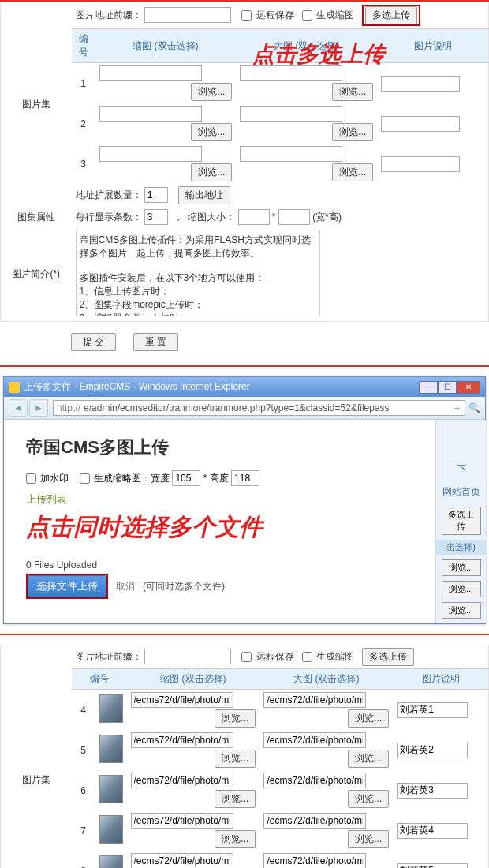 The width and height of the screenshot is (489, 868). Describe the element at coordinates (461, 492) in the screenshot. I see `nav-home: 网站首页` at that location.